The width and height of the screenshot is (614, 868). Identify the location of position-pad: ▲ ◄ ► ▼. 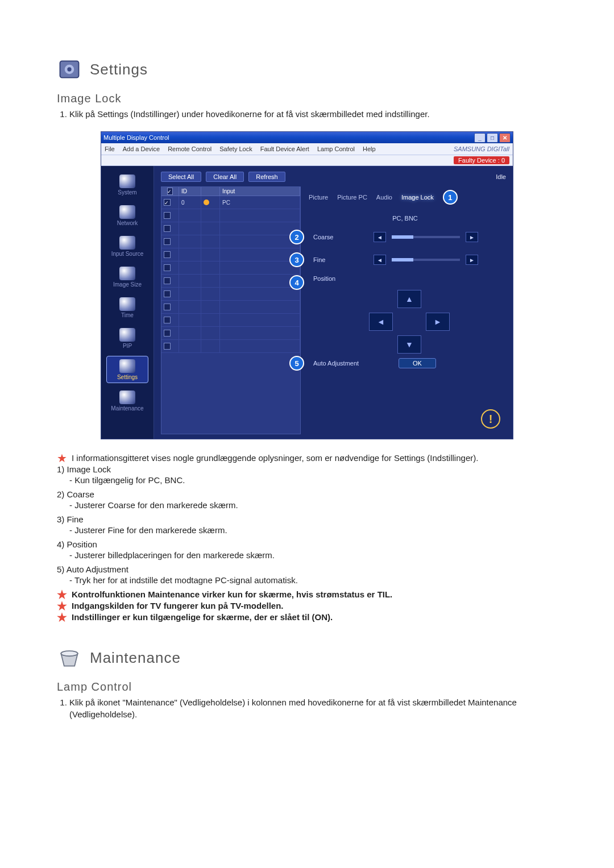
(409, 321).